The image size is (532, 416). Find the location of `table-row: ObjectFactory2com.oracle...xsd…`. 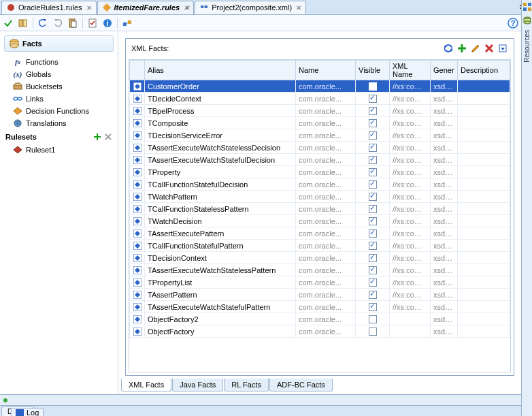

table-row: ObjectFactory2com.oracle...xsd… is located at coordinates (320, 319).